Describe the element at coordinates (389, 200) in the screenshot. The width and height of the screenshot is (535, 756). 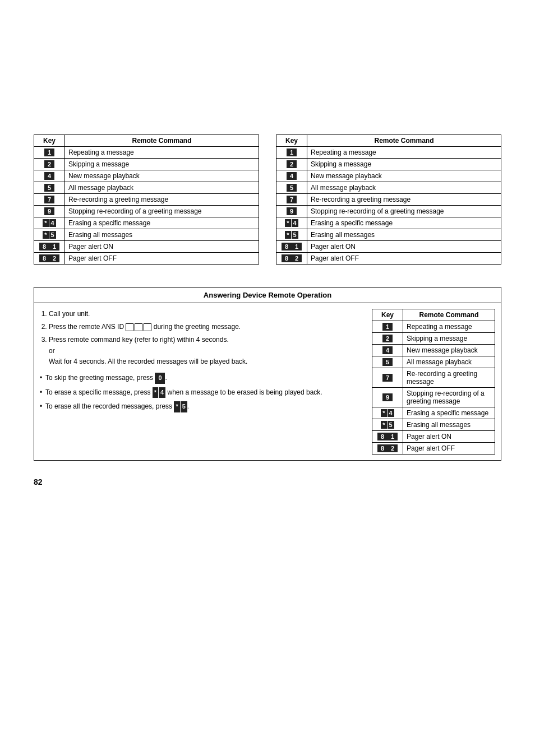
I see `table2-container: Key Remote Command 1 Repeating a message…` at that location.